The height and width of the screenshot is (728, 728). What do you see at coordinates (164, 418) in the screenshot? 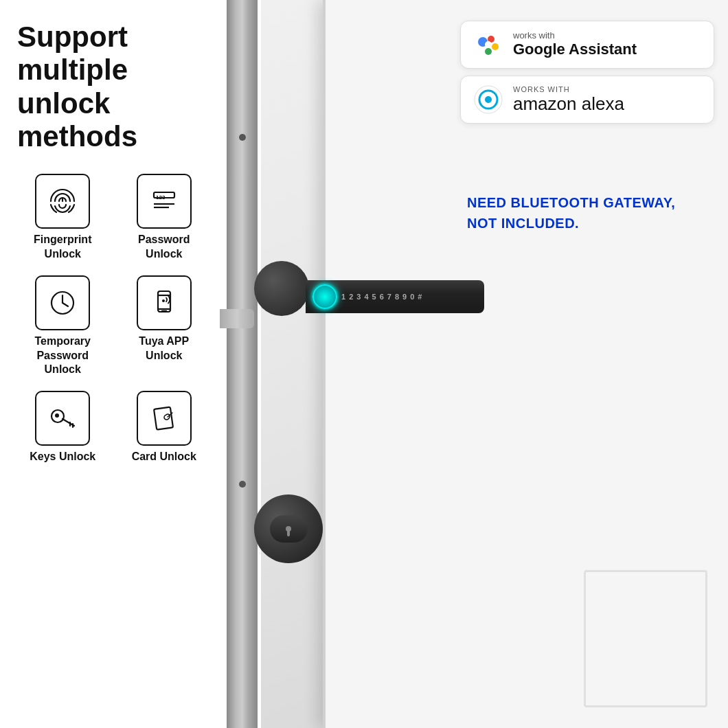
I see `card-icon-box` at bounding box center [164, 418].